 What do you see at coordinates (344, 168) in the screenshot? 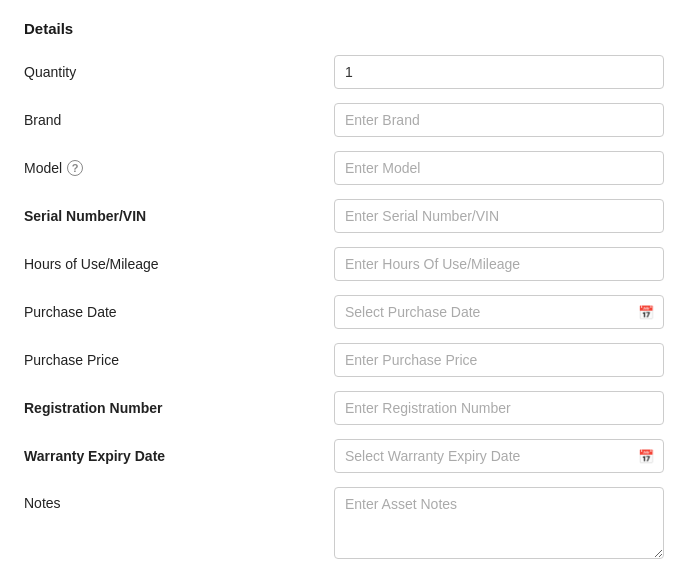
I see `model-row: Model ?` at bounding box center [344, 168].